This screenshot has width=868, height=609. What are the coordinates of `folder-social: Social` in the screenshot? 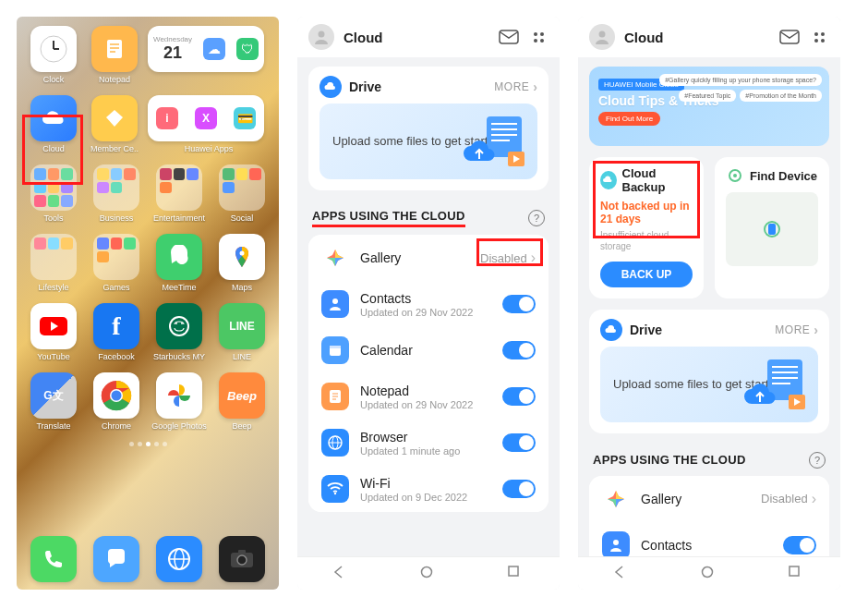 It's located at (242, 194).